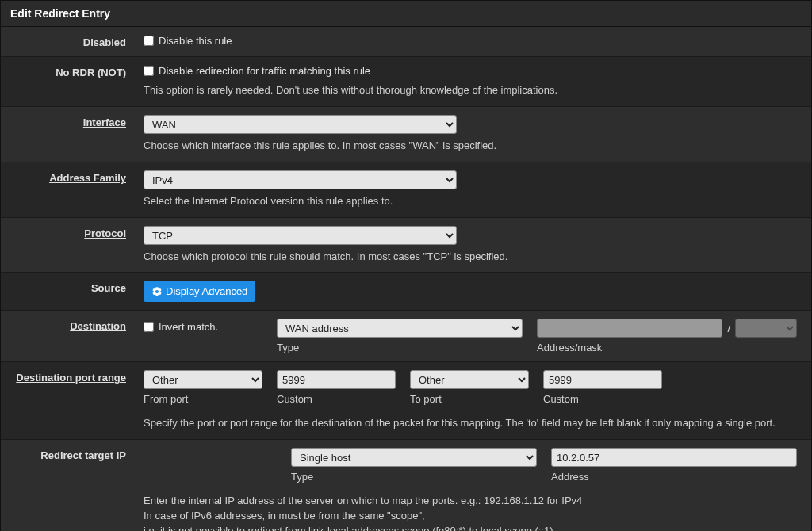 The width and height of the screenshot is (812, 531). Describe the element at coordinates (470, 423) in the screenshot. I see `dest-port-help: Specify the port or port range for the d…` at that location.